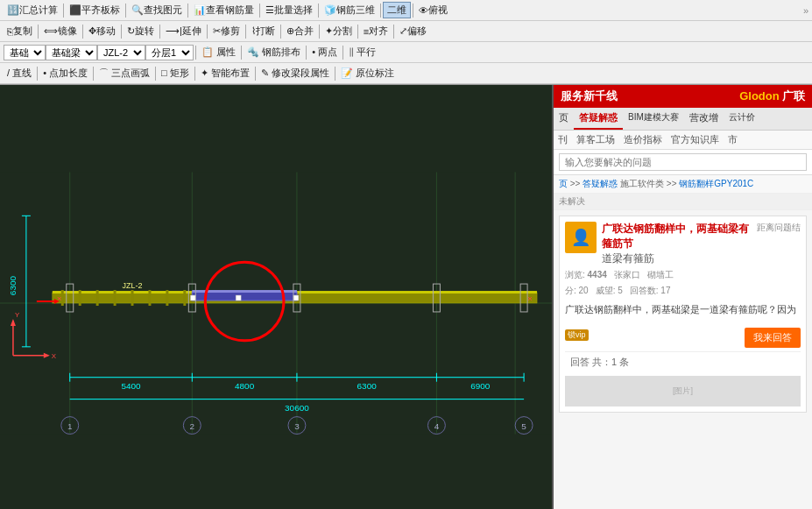 Image resolution: width=812 pixels, height=509 pixels. Describe the element at coordinates (397, 11) in the screenshot. I see `btn-2d: 二维` at that location.